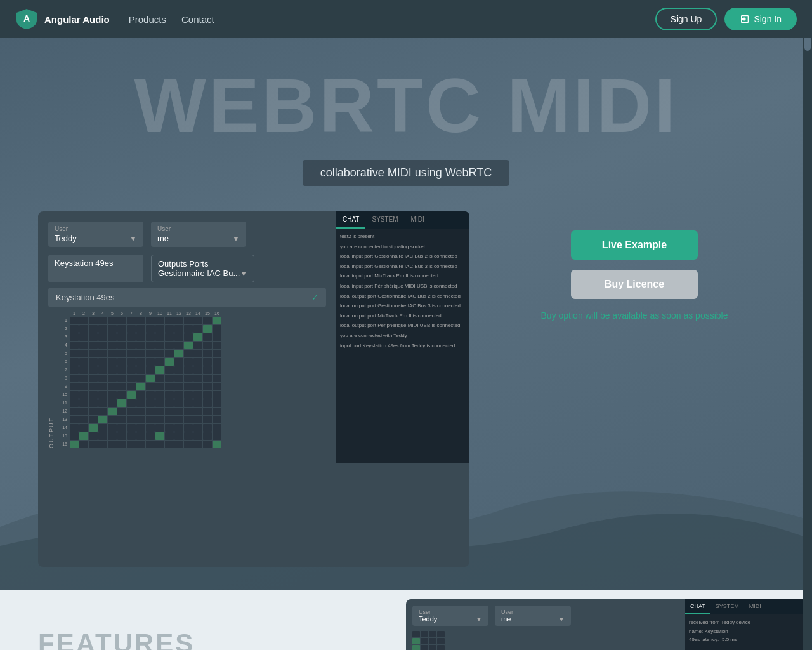 Image resolution: width=812 pixels, height=650 pixels. What do you see at coordinates (403, 256) in the screenshot?
I see `chat-message-2: local input port Gestionnaire IAC Bus 2 …` at bounding box center [403, 256].